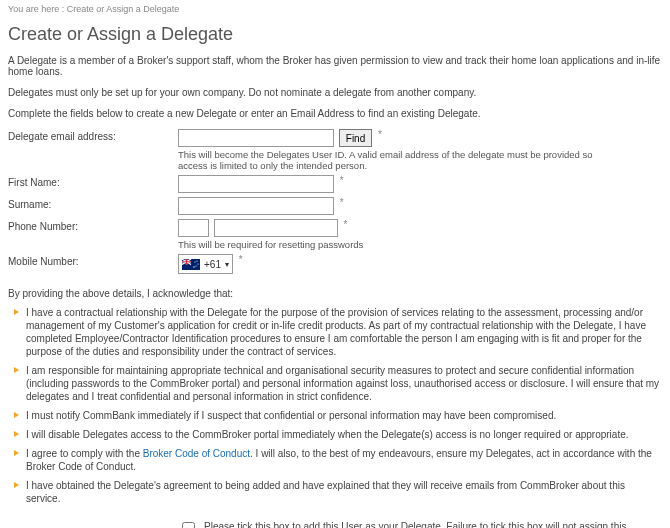 This screenshot has width=670, height=528. Describe the element at coordinates (256, 184) in the screenshot. I see `first-name-field` at that location.